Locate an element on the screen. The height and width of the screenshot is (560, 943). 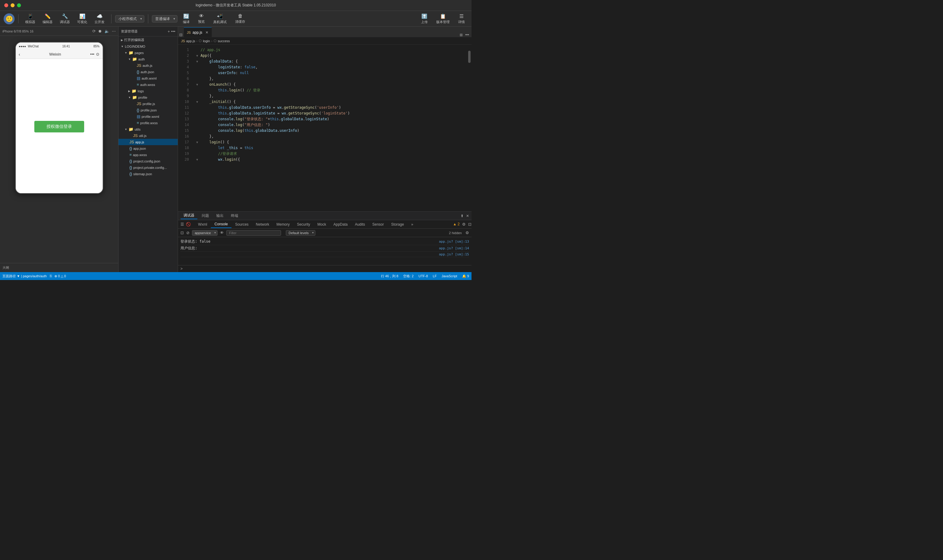
console-gear-icon: ⚙ is located at coordinates (467, 233).